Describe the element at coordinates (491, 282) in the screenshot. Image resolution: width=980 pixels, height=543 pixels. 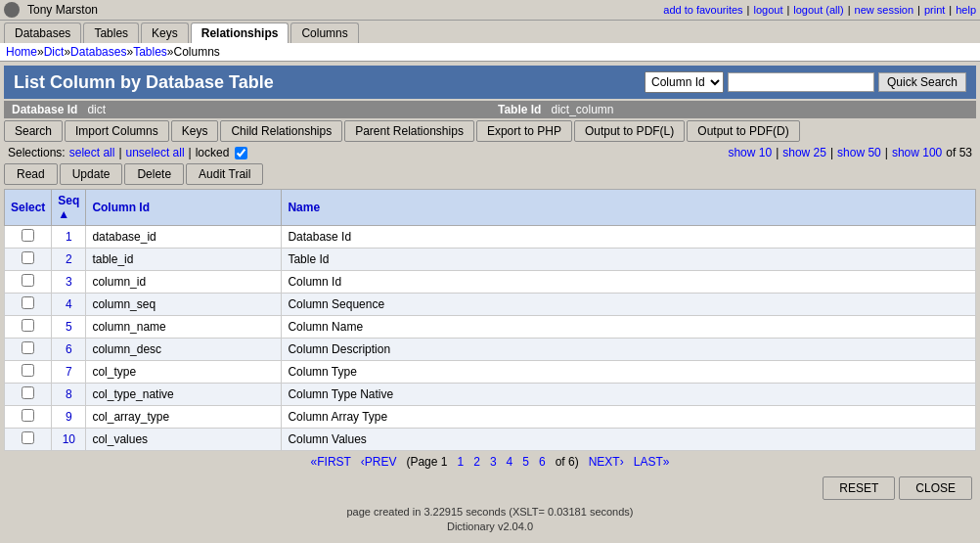
I see `table-row: 3 column_id Column Id` at that location.